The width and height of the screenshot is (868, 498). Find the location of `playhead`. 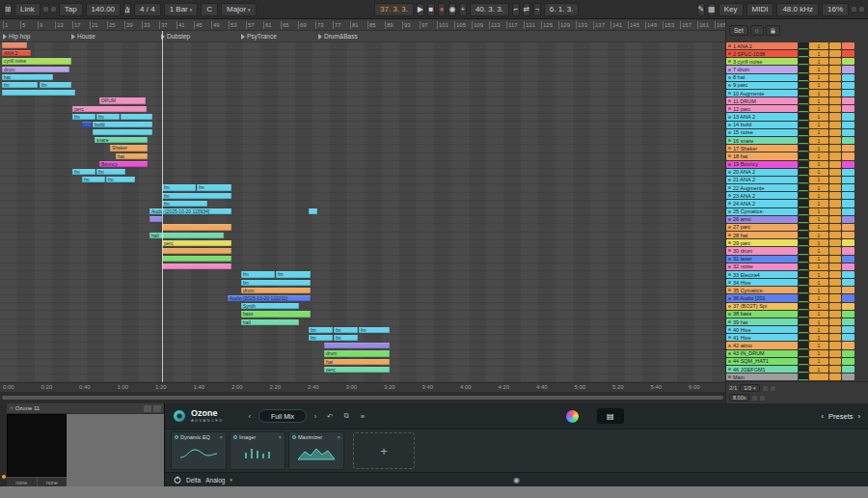

playhead is located at coordinates (162, 207).